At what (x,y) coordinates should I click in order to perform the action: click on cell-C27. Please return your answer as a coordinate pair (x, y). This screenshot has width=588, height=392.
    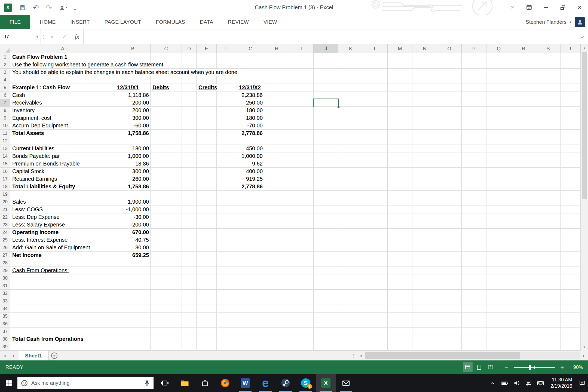
    Looking at the image, I should click on (166, 255).